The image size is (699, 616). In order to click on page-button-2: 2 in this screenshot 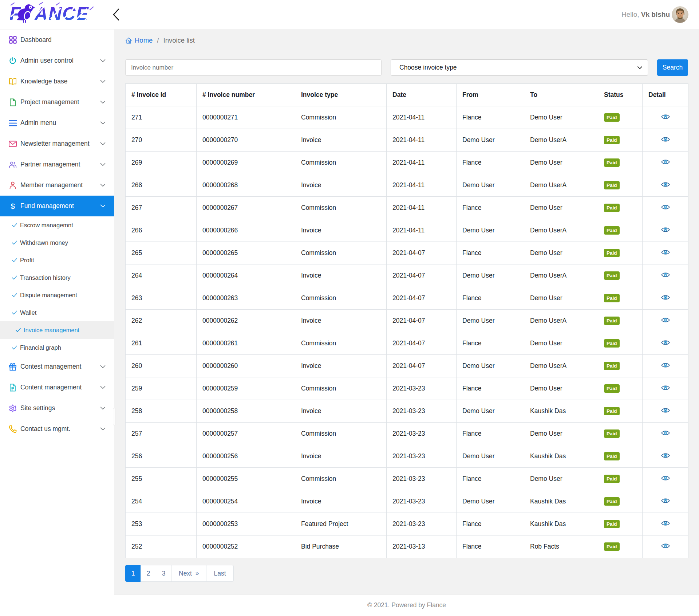, I will do `click(149, 573)`.